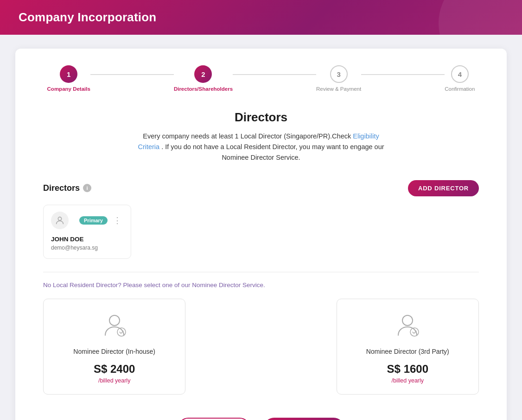  Describe the element at coordinates (338, 89) in the screenshot. I see `step-3-label: Review & Payment` at that location.